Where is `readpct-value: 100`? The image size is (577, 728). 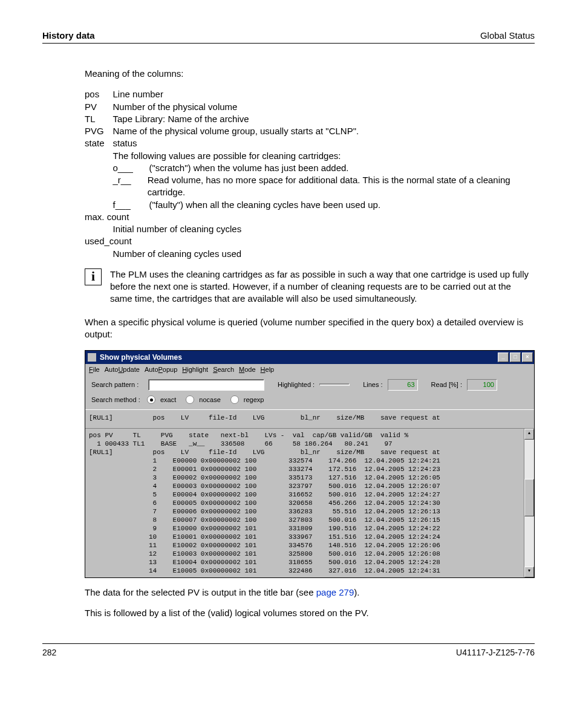
readpct-value: 100 is located at coordinates (482, 385).